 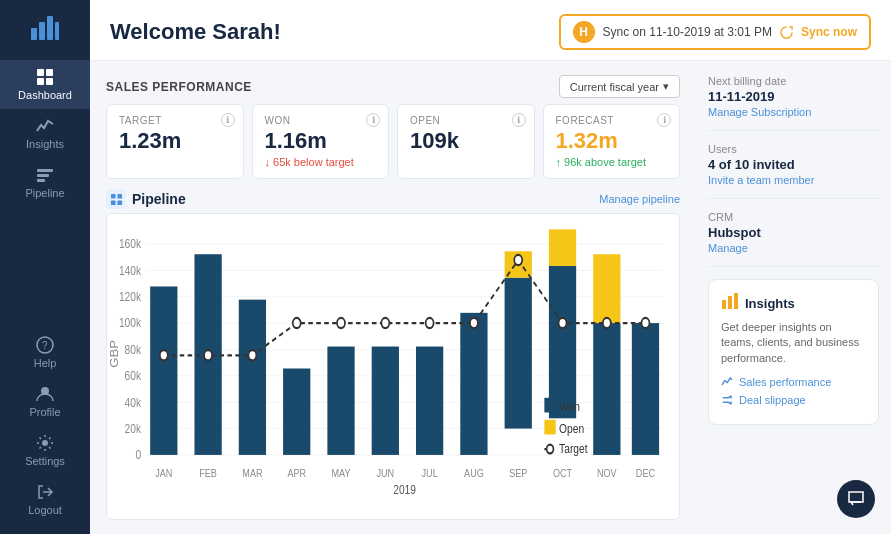 I want to click on legend-won-swatch, so click(x=550, y=406).